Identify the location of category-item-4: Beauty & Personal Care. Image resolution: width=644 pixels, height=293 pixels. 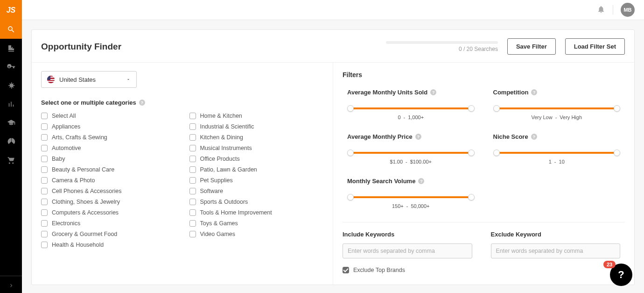
(108, 170).